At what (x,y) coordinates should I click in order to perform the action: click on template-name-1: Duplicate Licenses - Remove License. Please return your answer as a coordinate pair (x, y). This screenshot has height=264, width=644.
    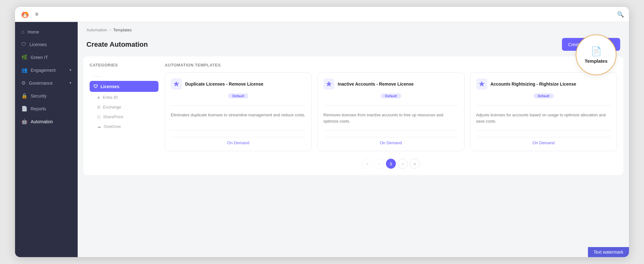
    Looking at the image, I should click on (224, 84).